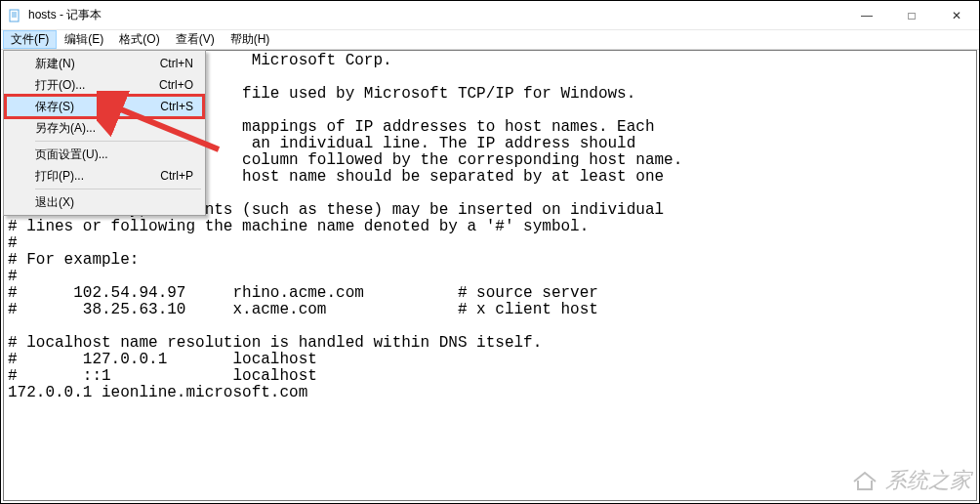 The width and height of the screenshot is (980, 504). I want to click on file-menu-open-shortcut: Ctrl+O, so click(176, 85).